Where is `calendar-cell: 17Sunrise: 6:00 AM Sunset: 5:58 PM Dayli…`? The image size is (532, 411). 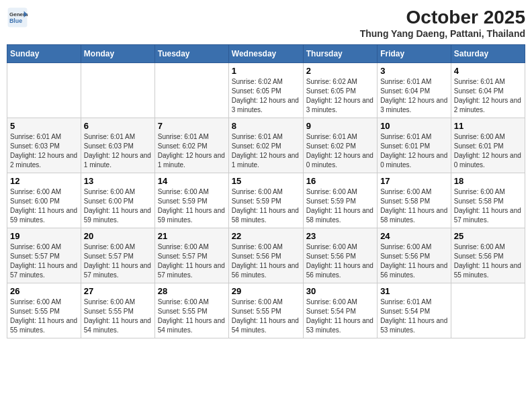
calendar-cell: 17Sunrise: 6:00 AM Sunset: 5:58 PM Dayli… is located at coordinates (414, 201).